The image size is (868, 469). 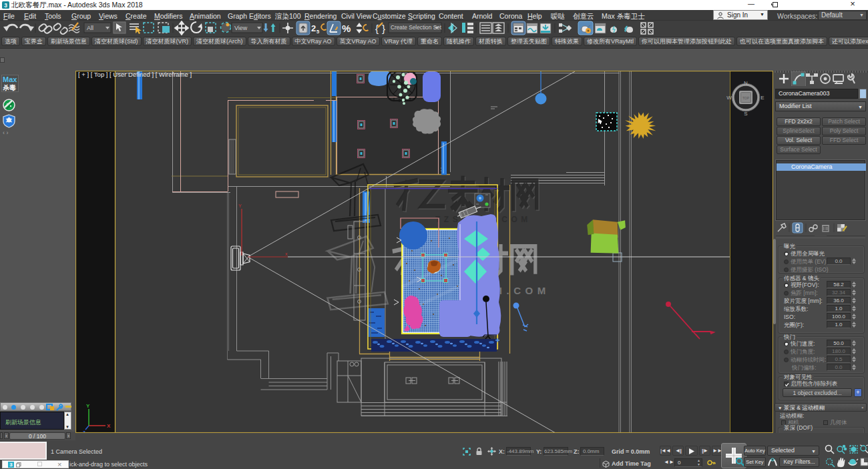 I want to click on svg-text: x, so click(x=286, y=254).